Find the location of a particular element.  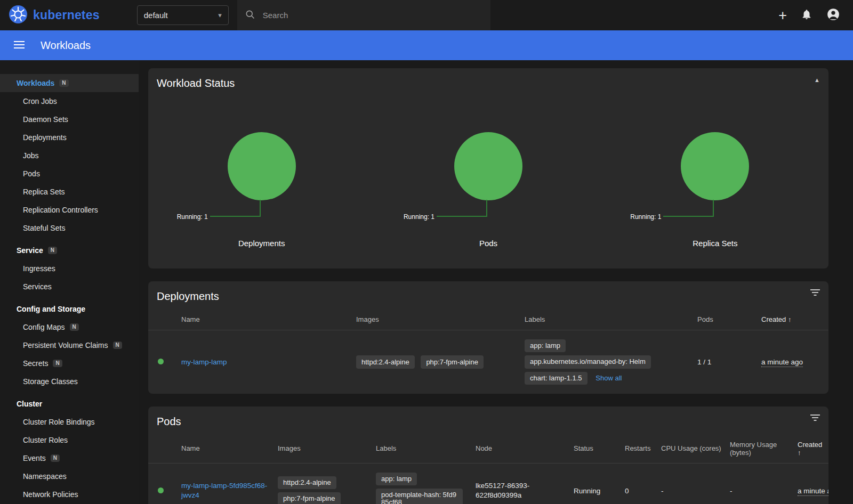

sidebar-item-label: Pods is located at coordinates (31, 174).